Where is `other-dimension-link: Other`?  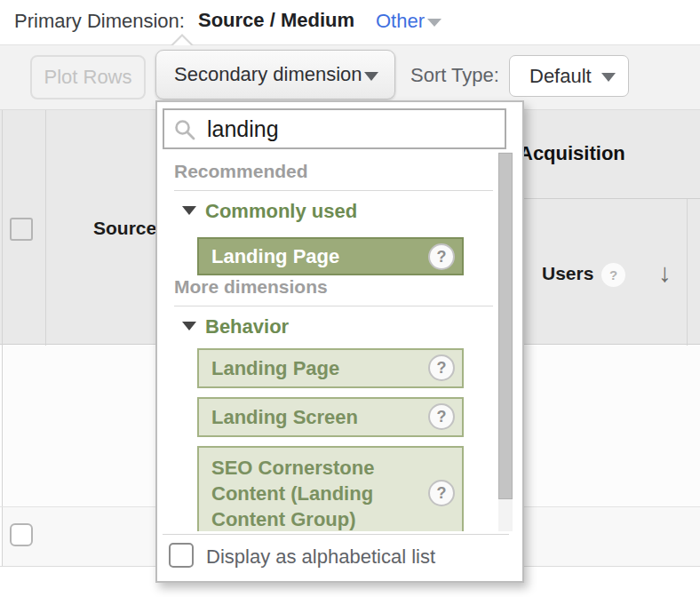 other-dimension-link: Other is located at coordinates (400, 21).